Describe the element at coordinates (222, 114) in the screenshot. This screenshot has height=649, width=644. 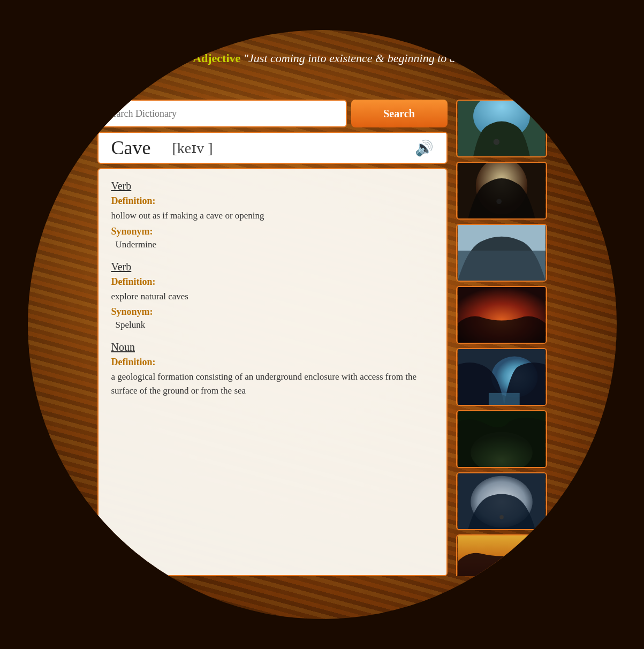
I see `search-input` at that location.